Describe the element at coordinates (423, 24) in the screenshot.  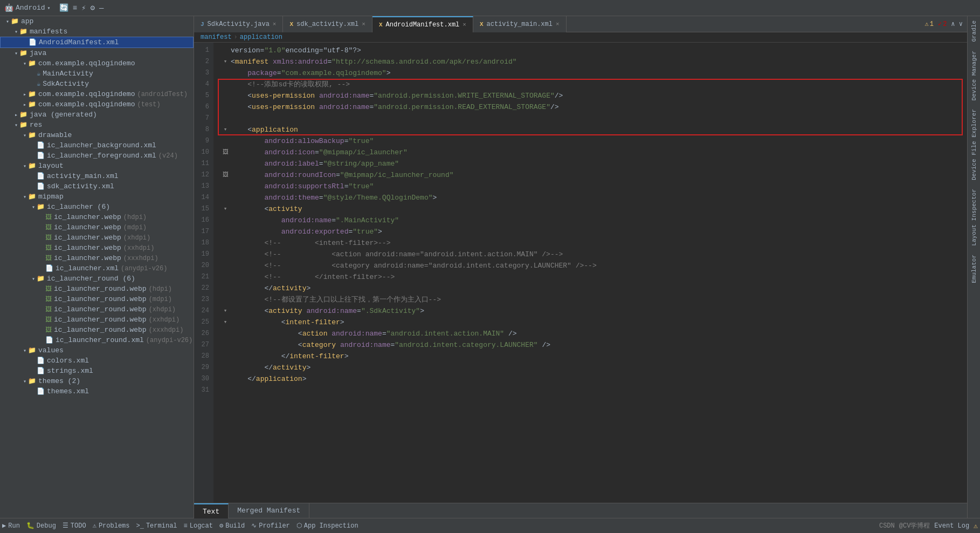
I see `tab-androidmanifest-xml: XAndroidManifest.xml×` at that location.